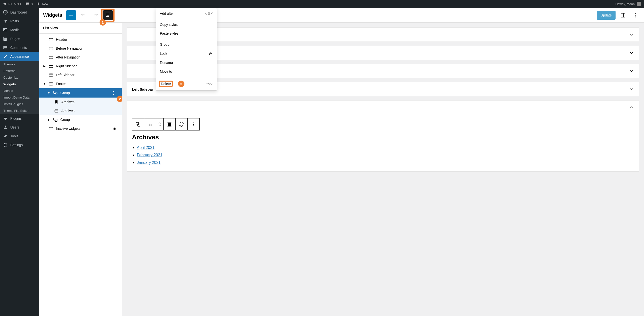 This screenshot has width=644, height=316. Describe the element at coordinates (12, 4) in the screenshot. I see `site-home-link: P L A N T` at that location.